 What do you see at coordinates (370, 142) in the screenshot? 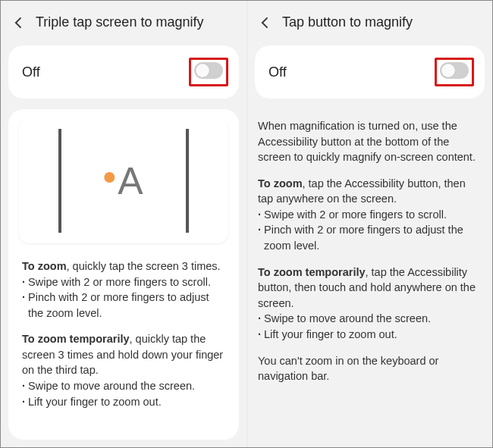
I see `intro-text: When magnification is turned on, use the…` at bounding box center [370, 142].